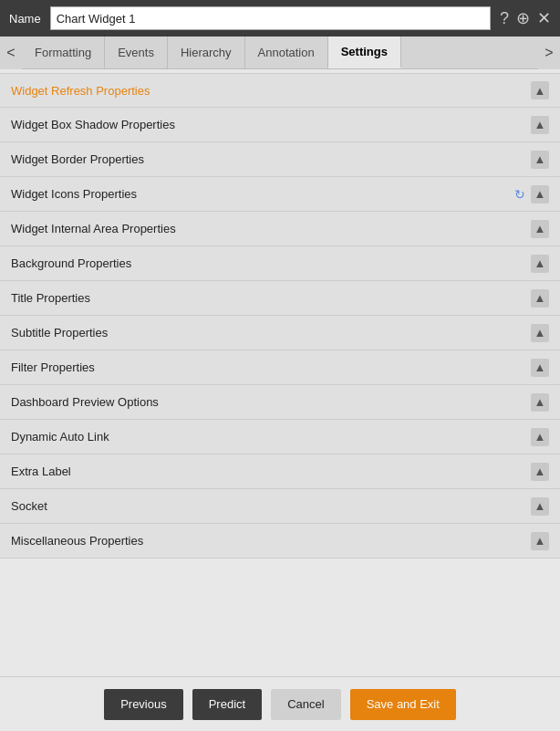  What do you see at coordinates (271, 332) in the screenshot?
I see `accordion-label-7: Subtitle Properties` at bounding box center [271, 332].